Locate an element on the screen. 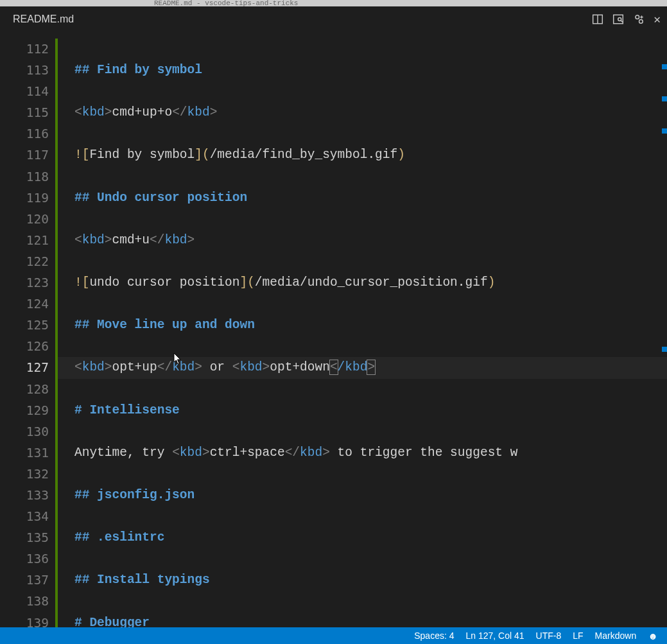 Image resolution: width=667 pixels, height=644 pixels. line-number: 122 is located at coordinates (28, 262).